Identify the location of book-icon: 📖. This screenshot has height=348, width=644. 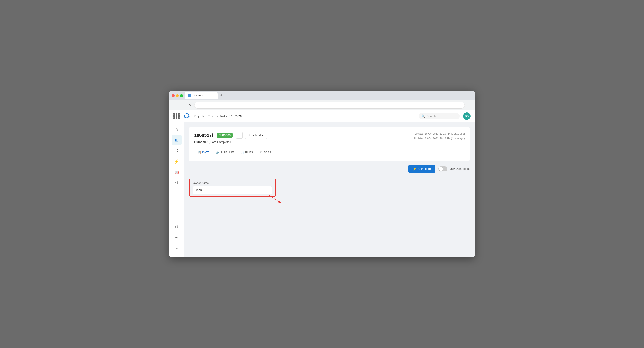
(177, 172).